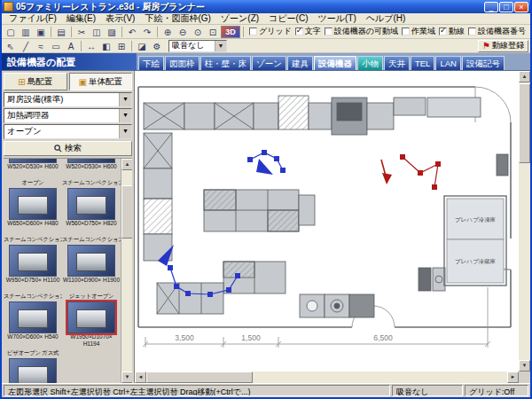 This screenshot has height=399, width=532. I want to click on zoom-window-icon: ⊡, so click(213, 32).